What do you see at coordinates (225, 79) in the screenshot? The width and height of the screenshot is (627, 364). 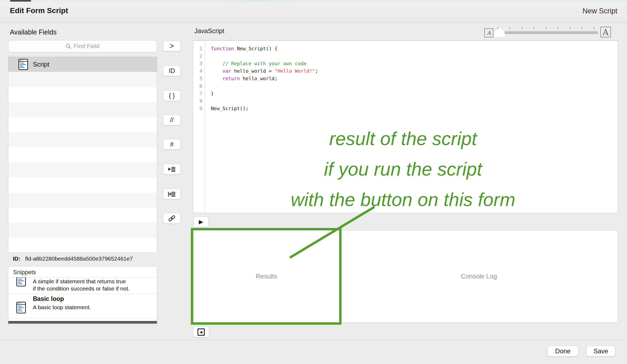 I see `code-token: return` at bounding box center [225, 79].